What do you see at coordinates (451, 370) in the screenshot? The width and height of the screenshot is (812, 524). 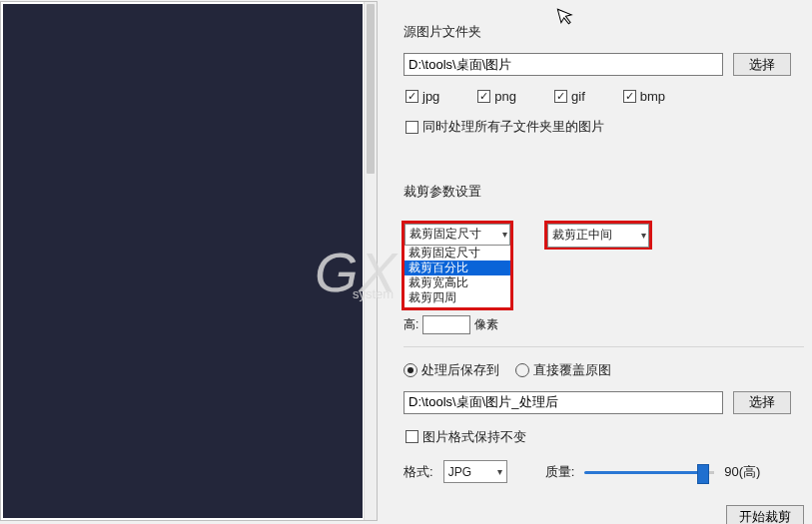 I see `radio-save-to: 处理后保存到` at bounding box center [451, 370].